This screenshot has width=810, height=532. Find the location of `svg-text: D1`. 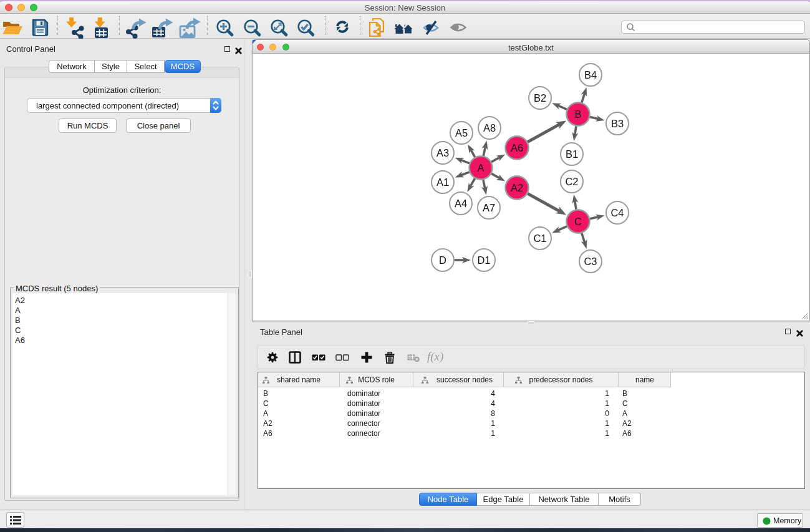

svg-text: D1 is located at coordinates (484, 260).